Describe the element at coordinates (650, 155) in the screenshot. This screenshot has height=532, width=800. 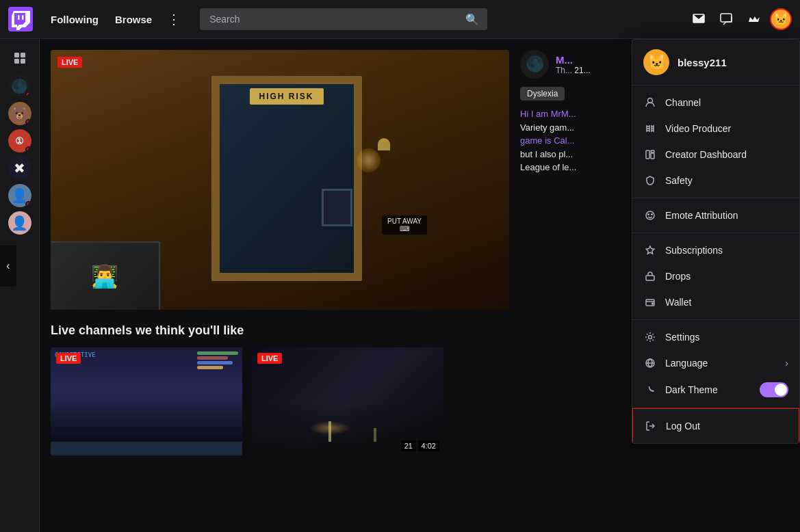
I see `dashboard-icon` at that location.